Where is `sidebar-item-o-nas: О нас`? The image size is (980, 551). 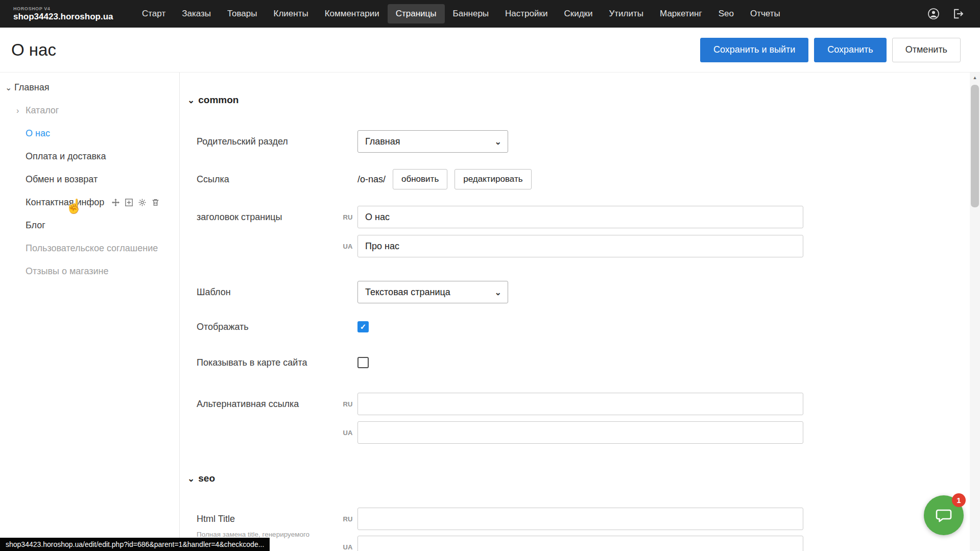
sidebar-item-o-nas: О нас is located at coordinates (90, 134).